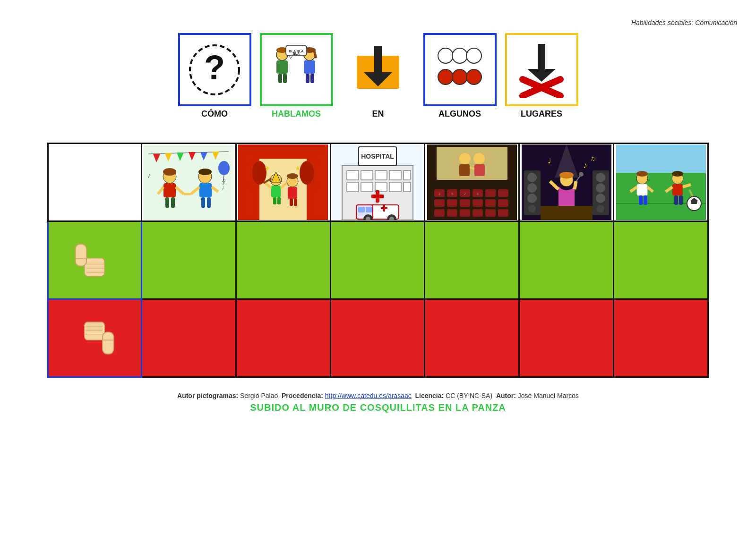  What do you see at coordinates (378, 156) in the screenshot?
I see `svg-text: HOSPITAL` at bounding box center [378, 156].